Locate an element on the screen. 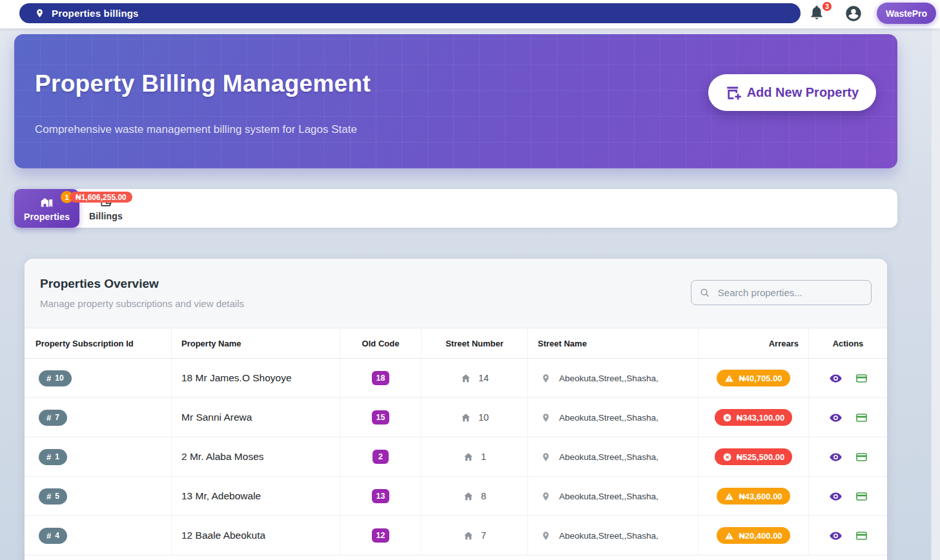  breadcrumb-pill: Properties billings is located at coordinates (410, 13).